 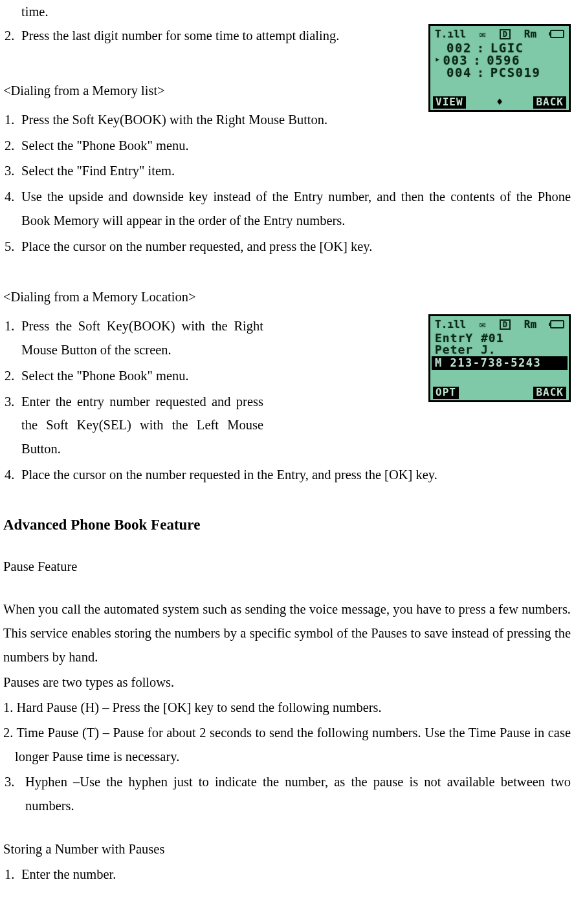 What do you see at coordinates (287, 525) in the screenshot?
I see `heading-advanced-phonebook: Advanced Phone Book Feature` at bounding box center [287, 525].